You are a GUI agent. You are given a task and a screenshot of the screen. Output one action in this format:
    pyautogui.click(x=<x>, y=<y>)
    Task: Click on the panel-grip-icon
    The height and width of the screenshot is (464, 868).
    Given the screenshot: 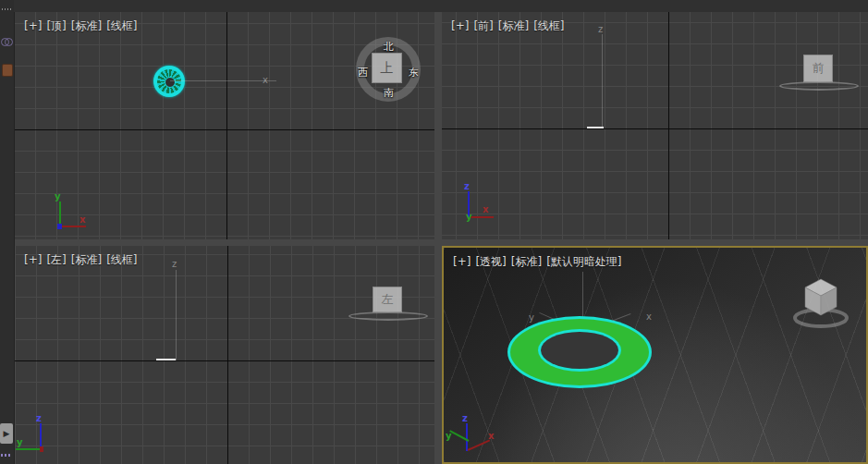 What is the action you would take?
    pyautogui.click(x=7, y=9)
    